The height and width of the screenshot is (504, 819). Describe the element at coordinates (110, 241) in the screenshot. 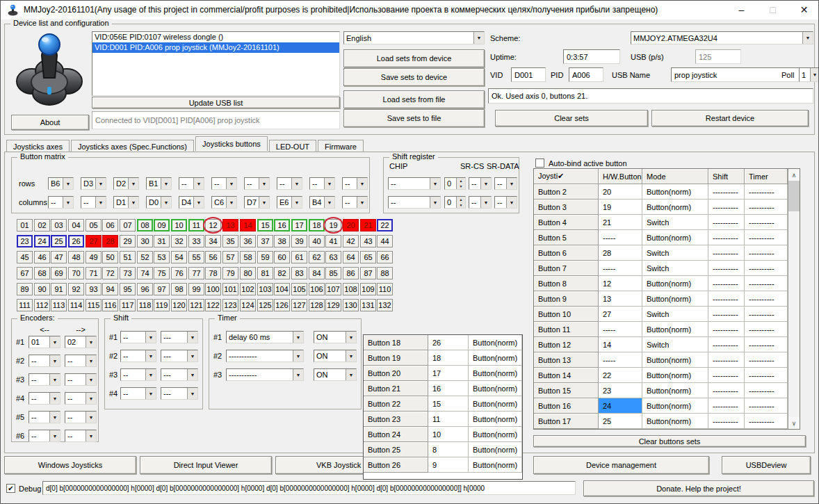

I see `grid-button-28: 28` at that location.